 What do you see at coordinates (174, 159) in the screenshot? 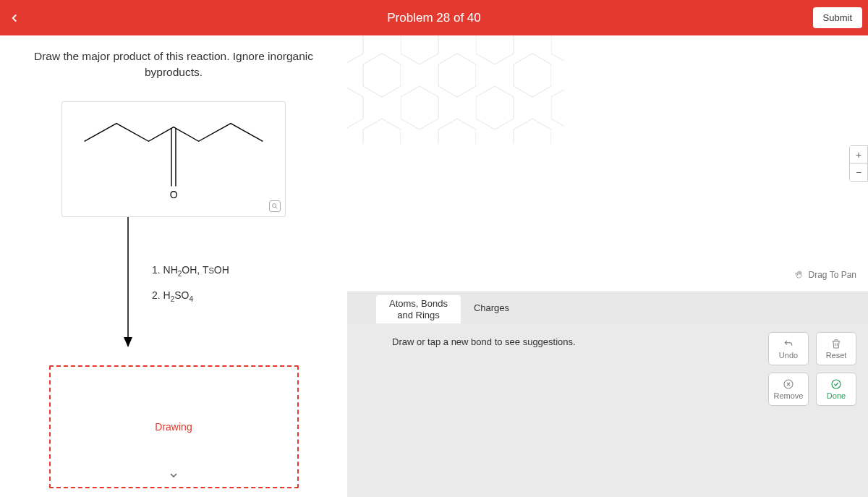
I see `molecule-structure: O` at bounding box center [174, 159].